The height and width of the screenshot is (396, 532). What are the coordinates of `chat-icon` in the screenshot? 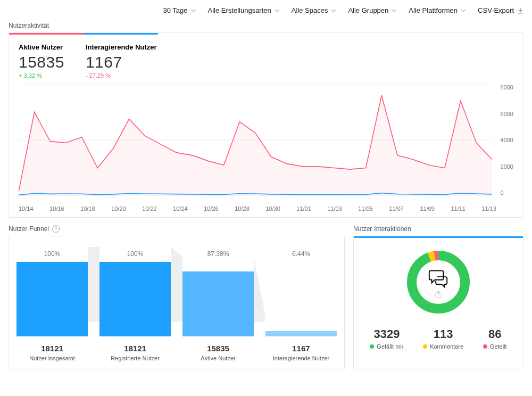 It's located at (438, 278).